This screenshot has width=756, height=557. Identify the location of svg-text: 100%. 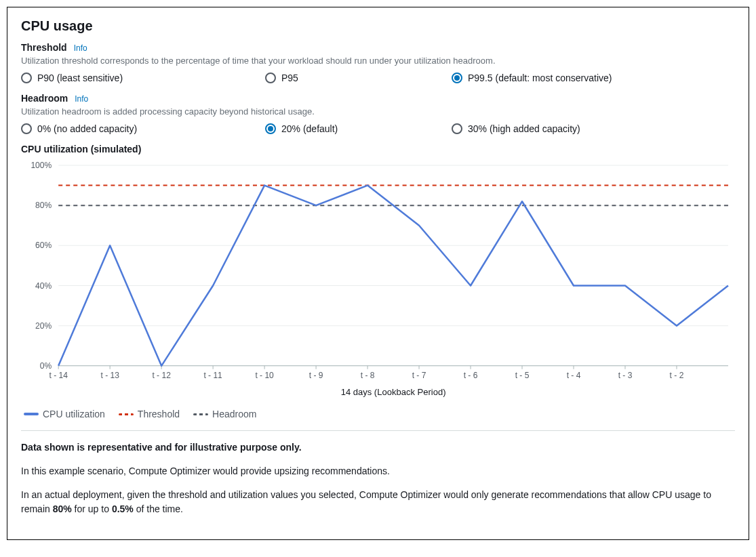
(41, 165).